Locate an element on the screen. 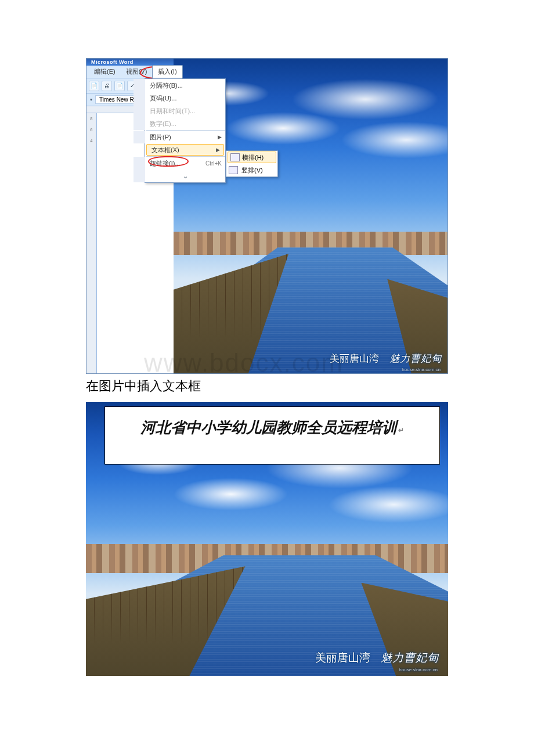  menu-edit: 编辑(E) is located at coordinates (104, 72).